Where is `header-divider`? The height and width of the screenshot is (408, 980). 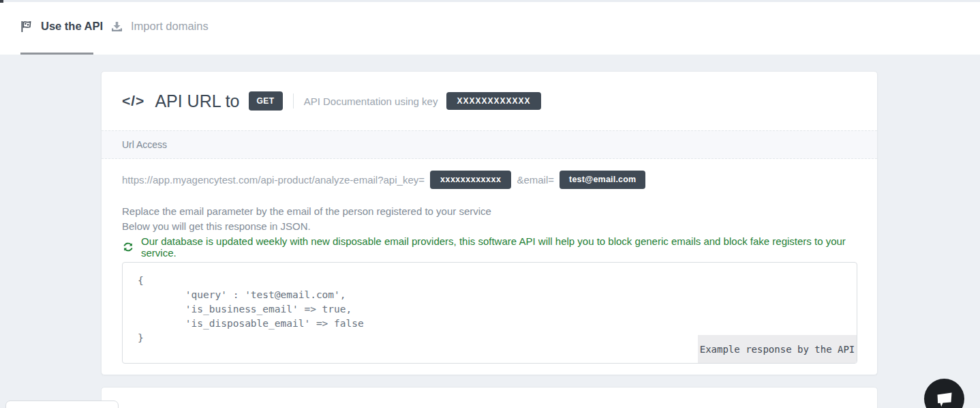 header-divider is located at coordinates (293, 101).